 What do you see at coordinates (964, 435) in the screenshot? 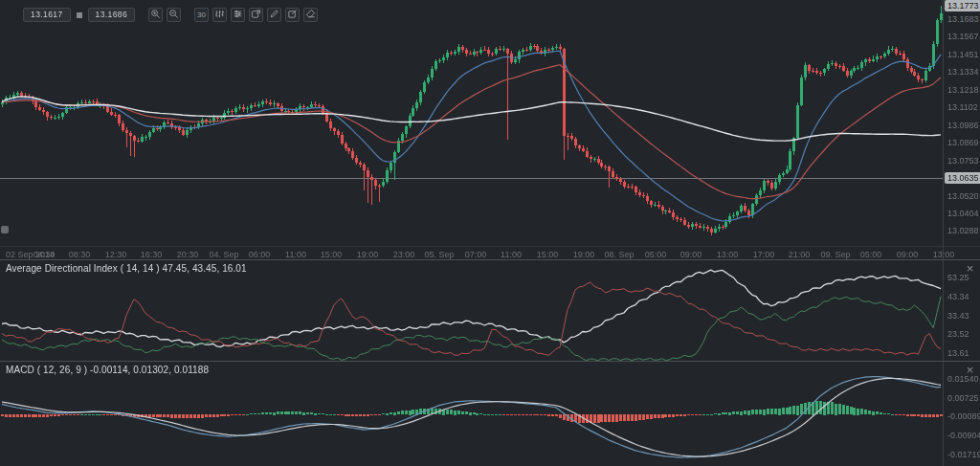
I see `macd-axis-label: -0.00904` at bounding box center [964, 435].